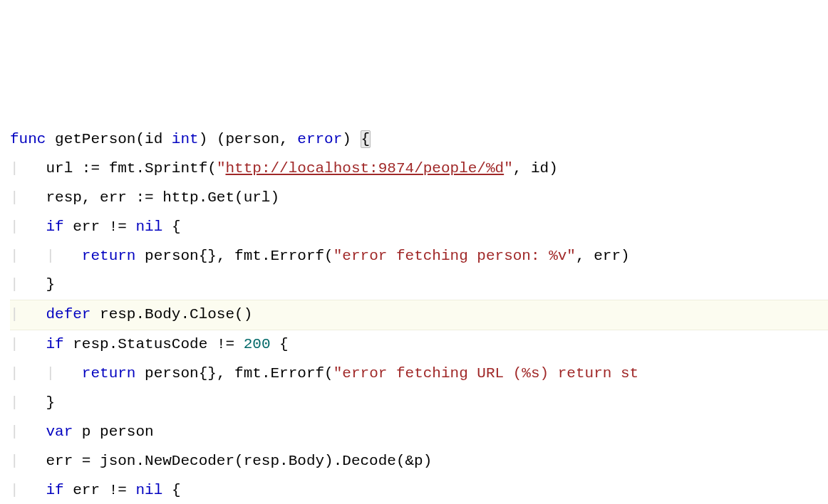 This screenshot has width=828, height=504. I want to click on code-line: | defer resp.Body.Close(), so click(419, 315).